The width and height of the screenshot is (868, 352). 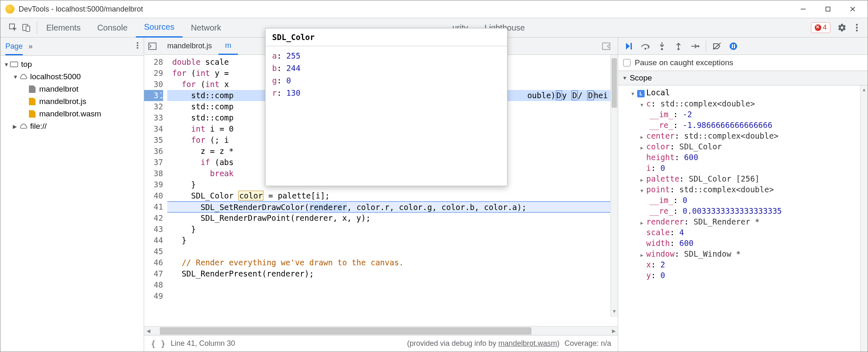 I want to click on var-scale: scale: 4, so click(x=739, y=232).